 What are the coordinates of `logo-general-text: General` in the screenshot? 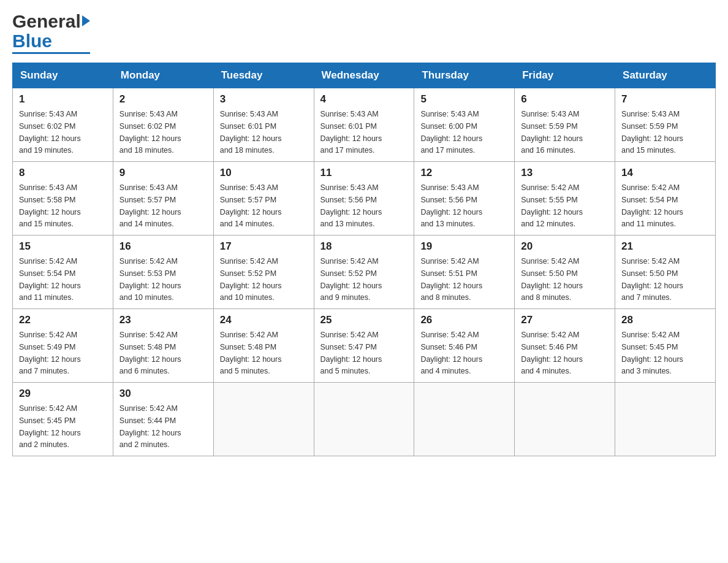 It's located at (47, 21).